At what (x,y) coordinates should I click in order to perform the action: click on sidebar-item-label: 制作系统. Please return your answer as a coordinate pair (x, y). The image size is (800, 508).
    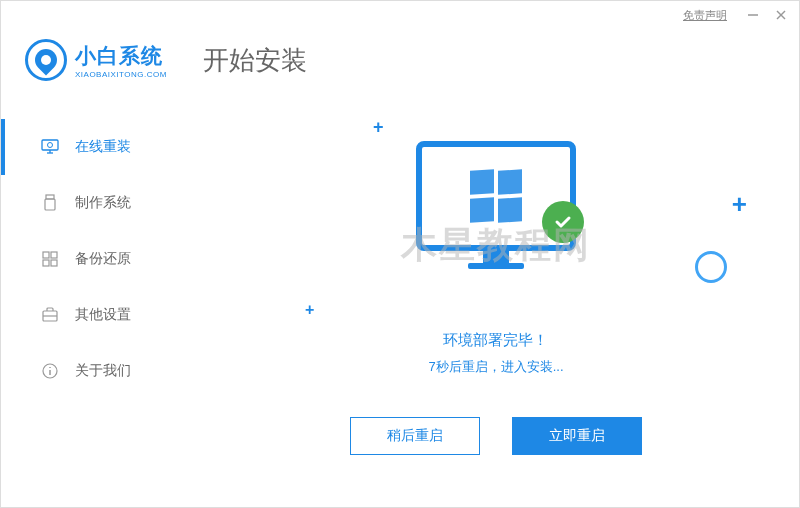
    Looking at the image, I should click on (103, 203).